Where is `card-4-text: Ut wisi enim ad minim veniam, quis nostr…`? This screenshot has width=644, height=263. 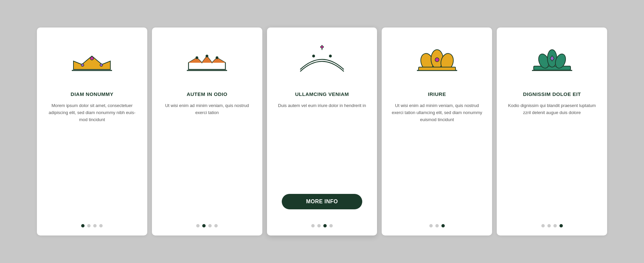
card-4-text: Ut wisi enim ad minim veniam, quis nostr… is located at coordinates (437, 160).